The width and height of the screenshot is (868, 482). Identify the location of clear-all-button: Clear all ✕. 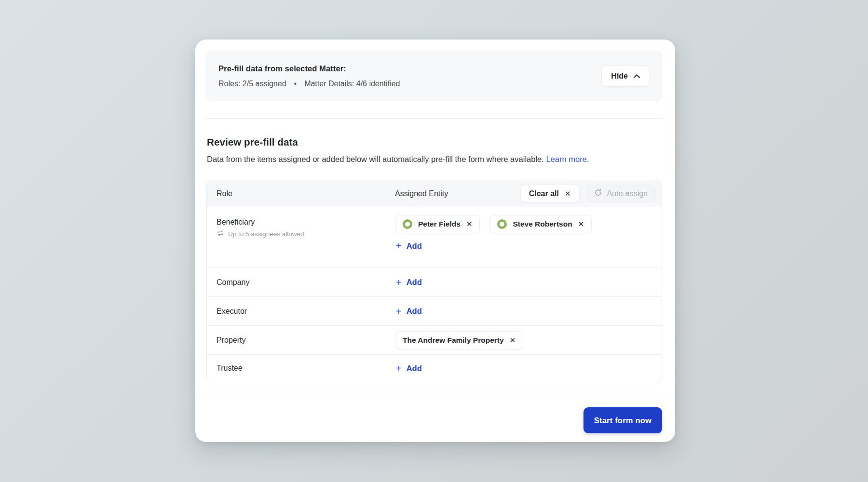
(550, 194).